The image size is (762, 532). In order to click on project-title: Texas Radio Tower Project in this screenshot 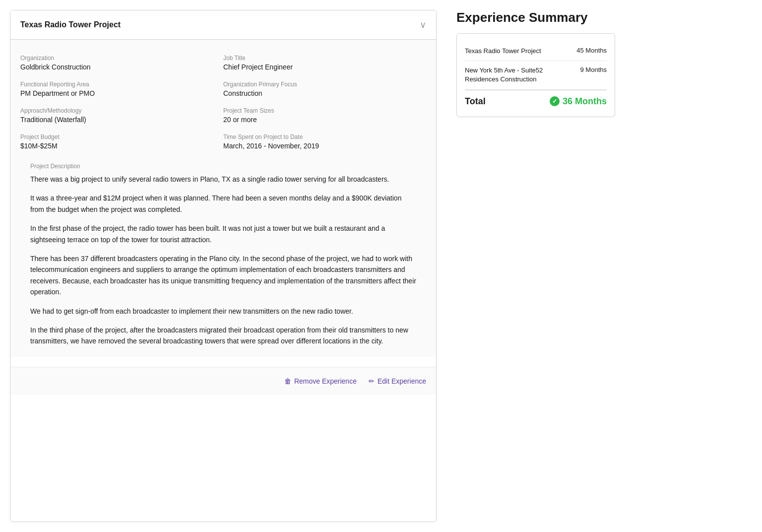, I will do `click(70, 25)`.